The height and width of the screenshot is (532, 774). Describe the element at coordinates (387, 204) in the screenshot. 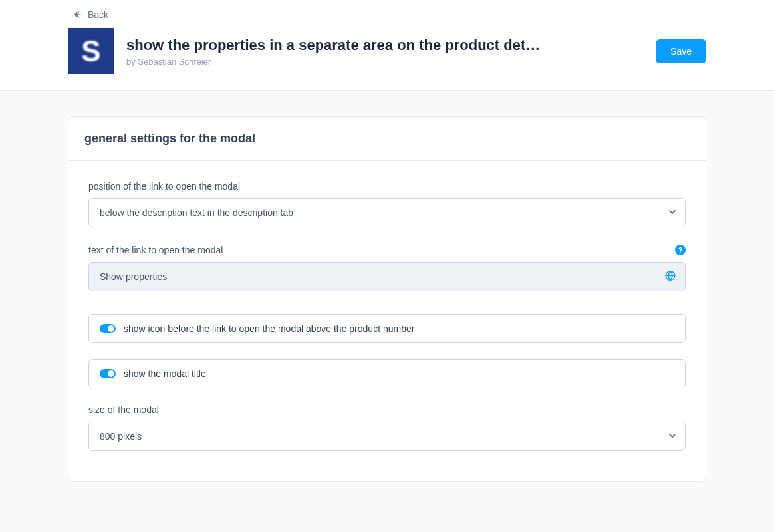

I see `field-position: position of the link to open the modal b…` at that location.